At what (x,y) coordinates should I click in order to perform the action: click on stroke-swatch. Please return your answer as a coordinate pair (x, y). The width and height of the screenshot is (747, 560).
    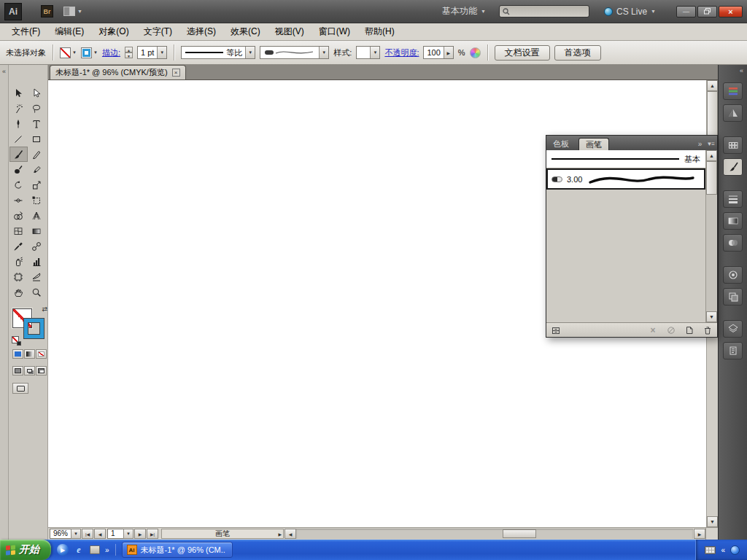
    Looking at the image, I should click on (34, 328).